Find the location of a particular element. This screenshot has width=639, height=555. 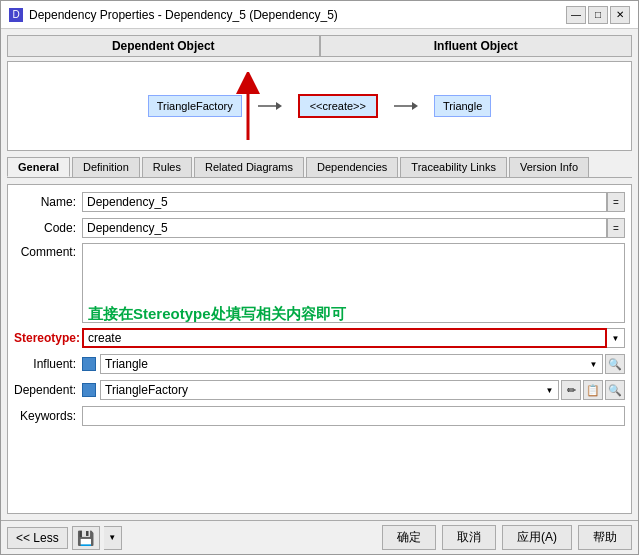

triangle-factory-box: TriangleFactory is located at coordinates (195, 106).